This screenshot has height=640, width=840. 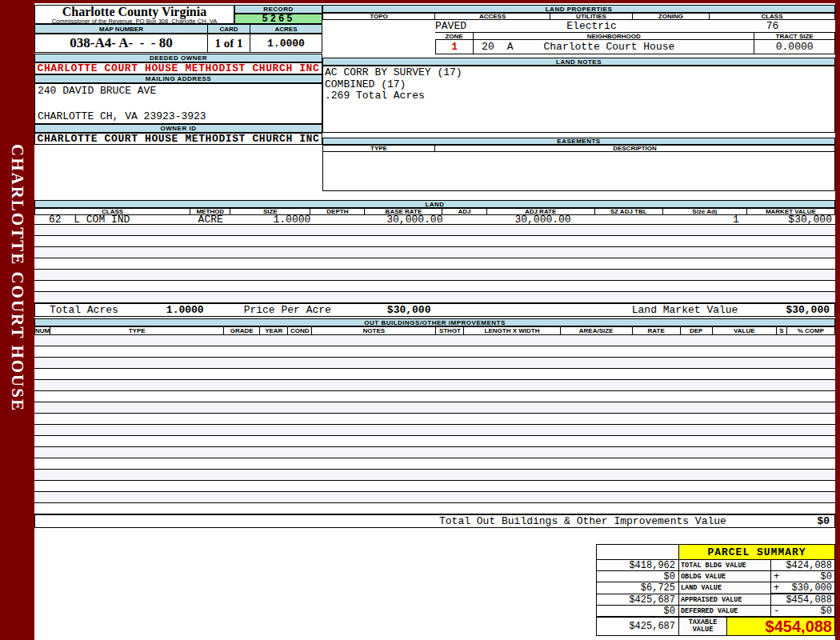 What do you see at coordinates (493, 26) in the screenshot?
I see `access-value: PAVED` at bounding box center [493, 26].